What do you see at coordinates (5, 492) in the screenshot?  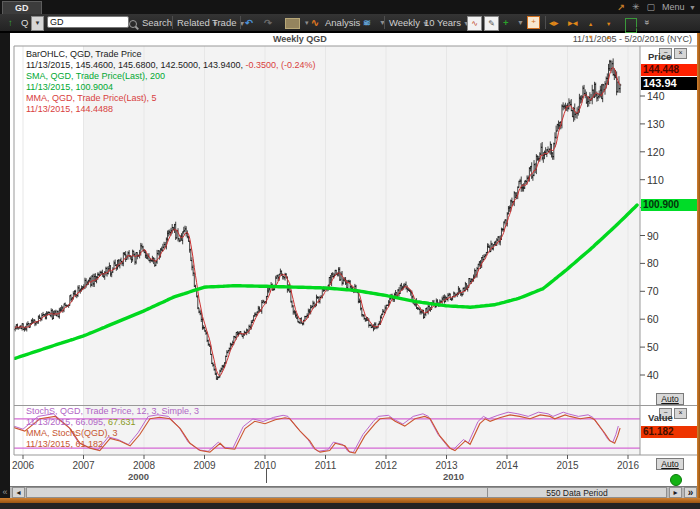 I see `scrollbar-collapse-icon: «` at bounding box center [5, 492].